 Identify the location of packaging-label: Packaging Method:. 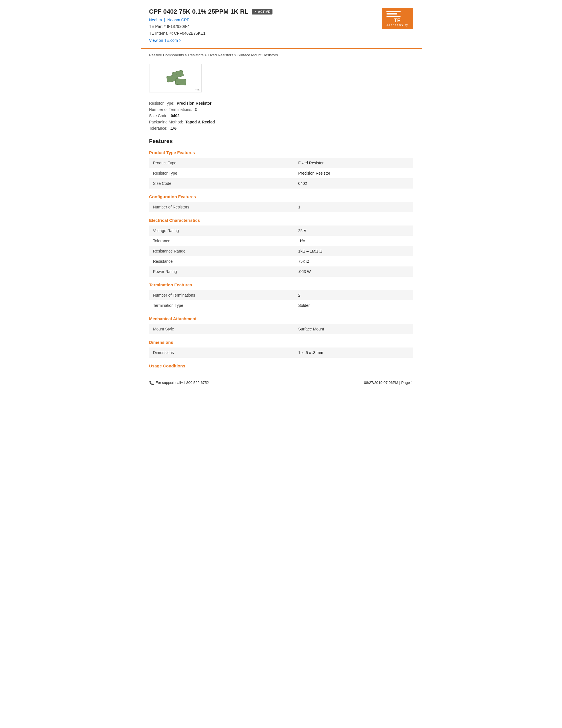
(166, 122).